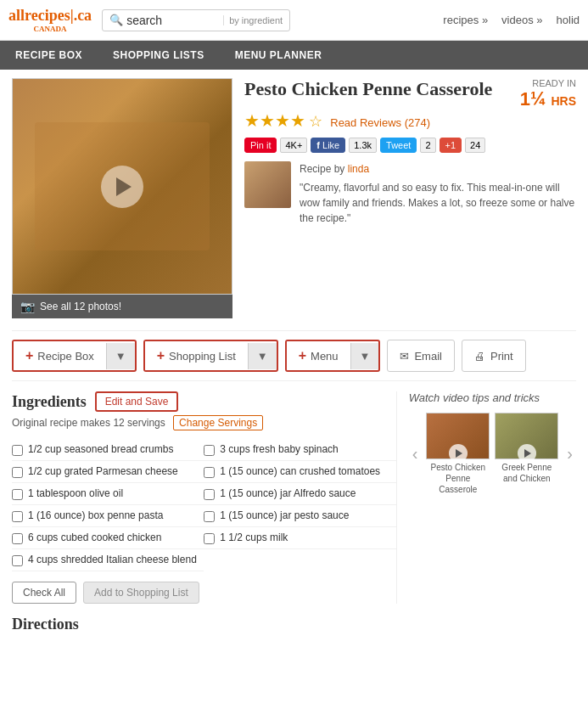 Image resolution: width=588 pixels, height=703 pixels. What do you see at coordinates (294, 20) in the screenshot?
I see `header: allrecipes|.ca CANADA 🔍 by ingredient re…` at bounding box center [294, 20].